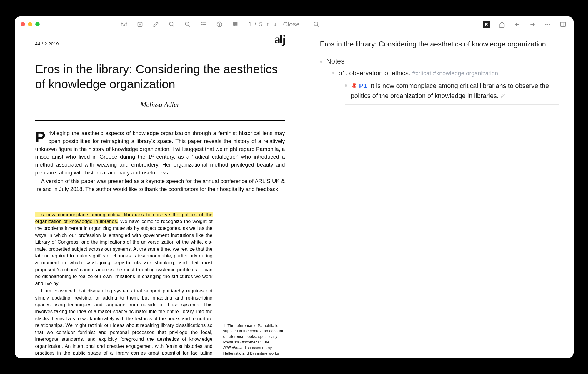  What do you see at coordinates (291, 24) in the screenshot?
I see `close-pdf-button: Close` at bounding box center [291, 24].